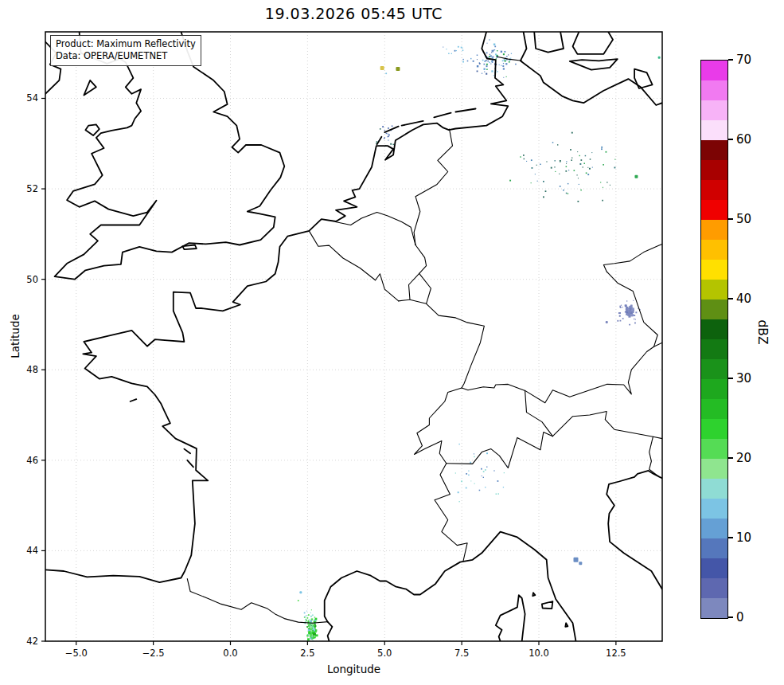 Image resolution: width=784 pixels, height=685 pixels. I want to click on echo-dot-brandenburg-green, so click(636, 177).